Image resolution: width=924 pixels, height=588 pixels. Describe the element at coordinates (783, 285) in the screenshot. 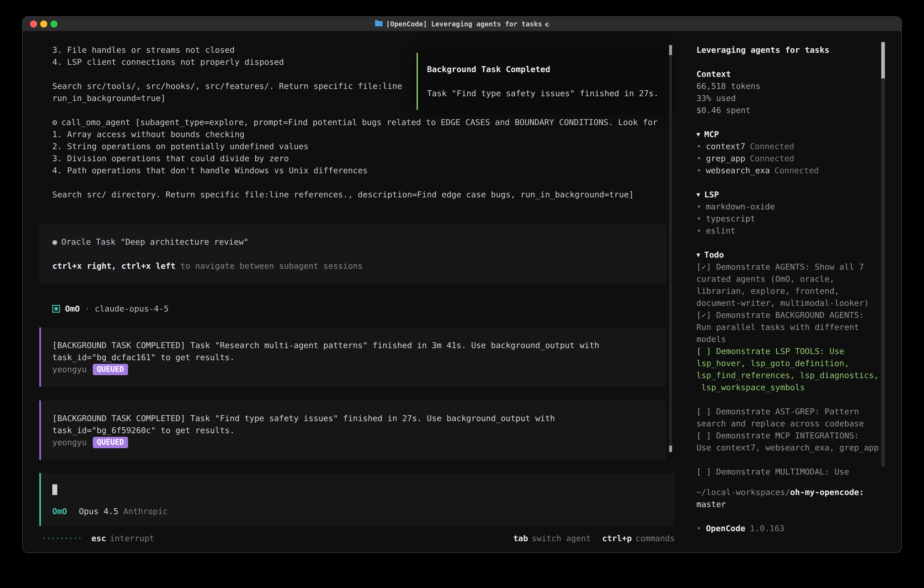

I see `todo-text: Demonstrate AGENTS: Show all 7 curated a…` at that location.